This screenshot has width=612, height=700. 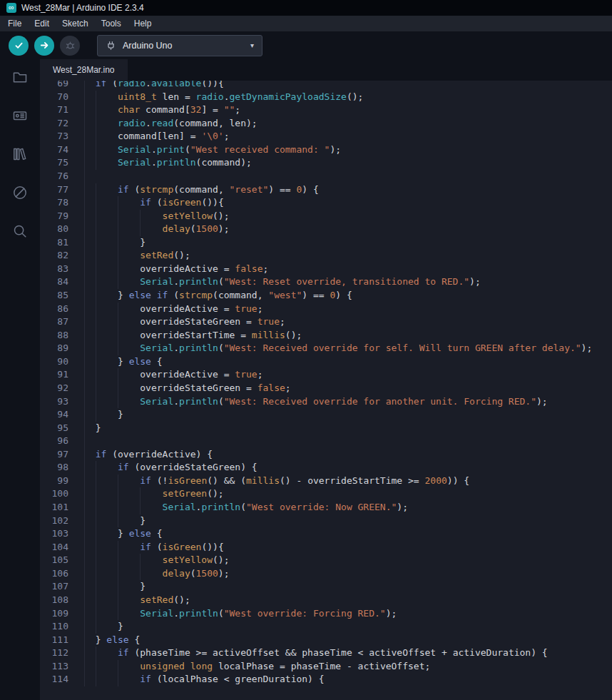 I want to click on code-line: 84 Serial.println("West: Reset override,…, so click(x=326, y=283).